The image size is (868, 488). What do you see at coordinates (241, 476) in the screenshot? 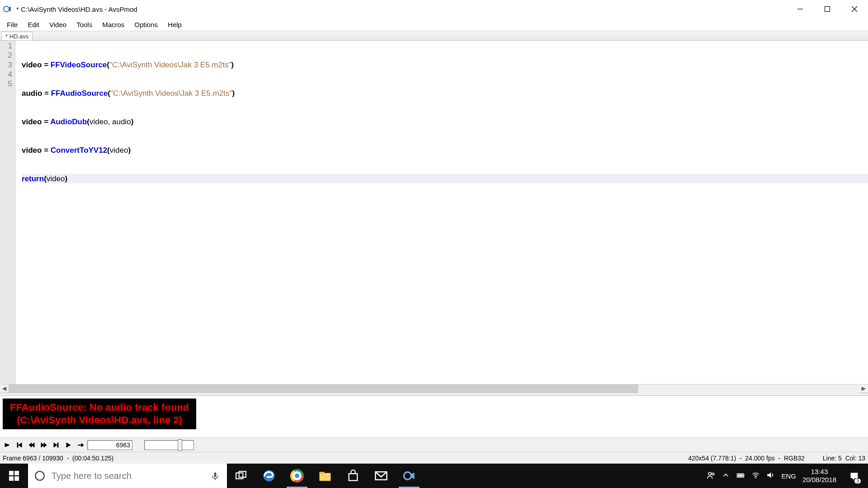
I see `task-view-button` at bounding box center [241, 476].